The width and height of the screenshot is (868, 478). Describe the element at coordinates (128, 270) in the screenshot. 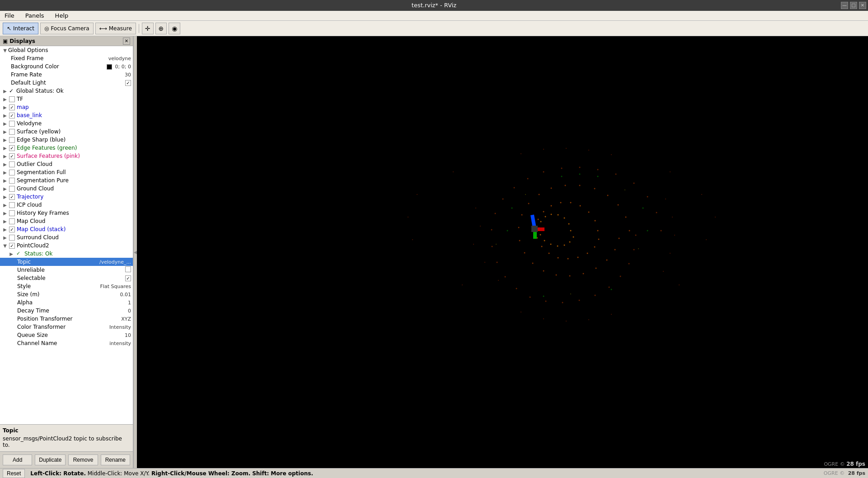

I see `unreliable-checkbox` at that location.